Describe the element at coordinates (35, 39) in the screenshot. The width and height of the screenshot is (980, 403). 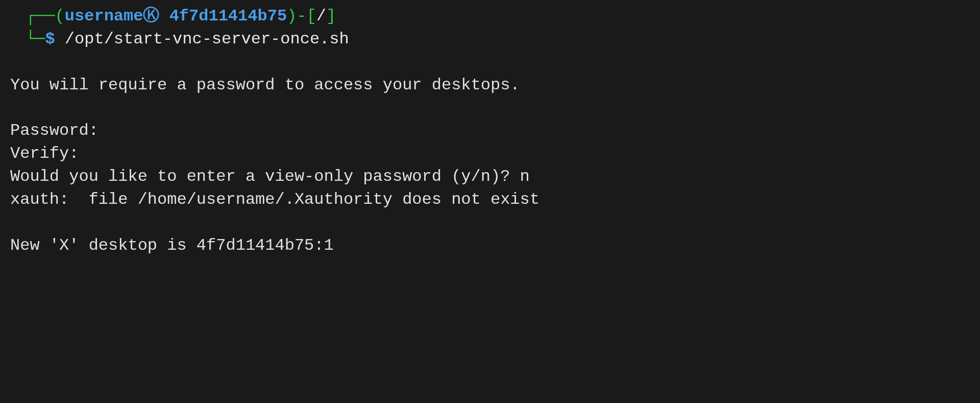
I see `prompt-box-bottom: └─` at that location.